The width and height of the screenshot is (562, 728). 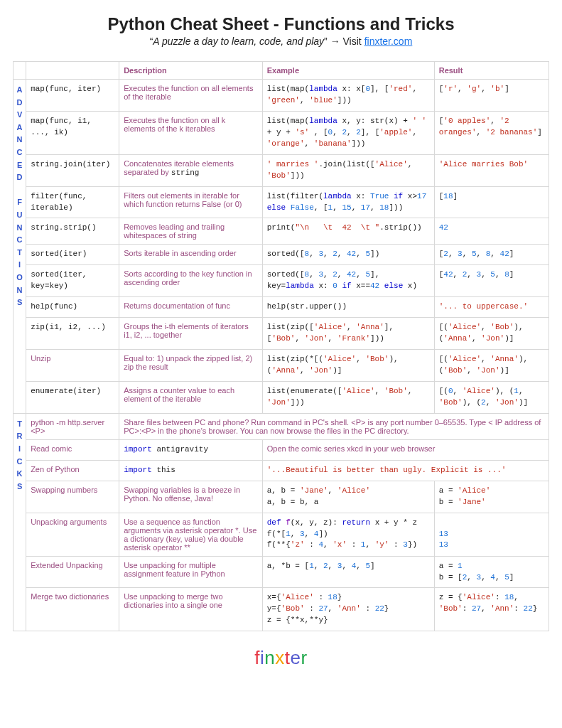 What do you see at coordinates (281, 24) in the screenshot?
I see `page-title: Python Cheat Sheet - Functions and Trick…` at bounding box center [281, 24].